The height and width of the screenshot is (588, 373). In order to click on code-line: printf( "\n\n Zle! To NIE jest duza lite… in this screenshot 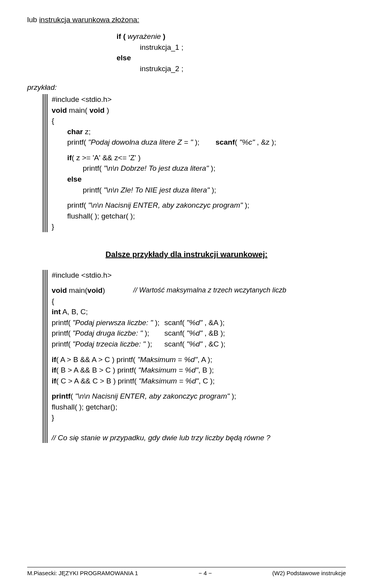, I will do `click(164, 190)`.